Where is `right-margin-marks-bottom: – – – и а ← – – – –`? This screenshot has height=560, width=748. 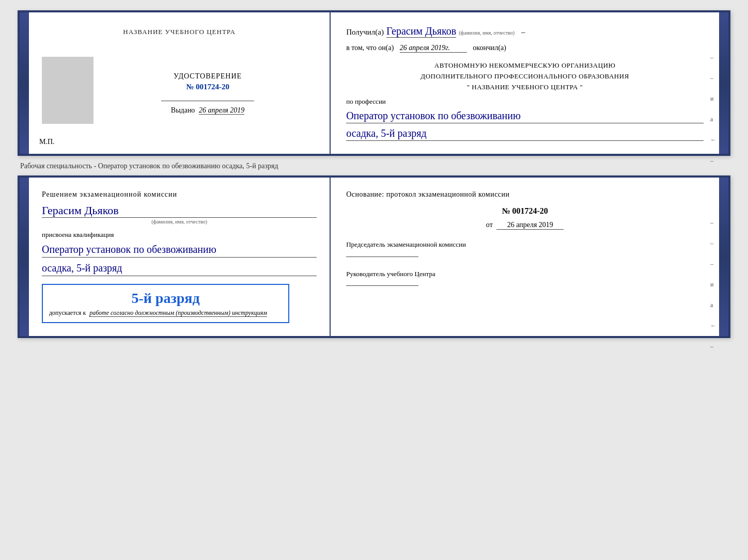 right-margin-marks-bottom: – – – и а ← – – – – is located at coordinates (713, 284).